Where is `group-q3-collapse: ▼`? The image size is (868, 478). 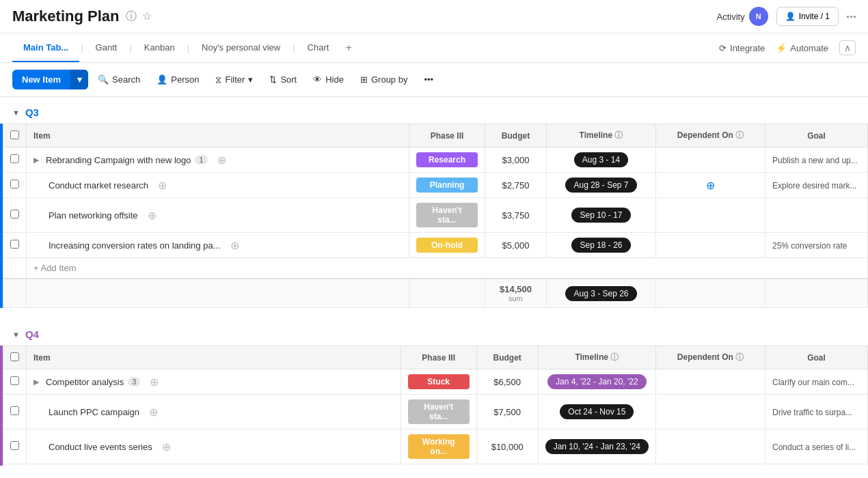
group-q3-collapse: ▼ is located at coordinates (16, 113).